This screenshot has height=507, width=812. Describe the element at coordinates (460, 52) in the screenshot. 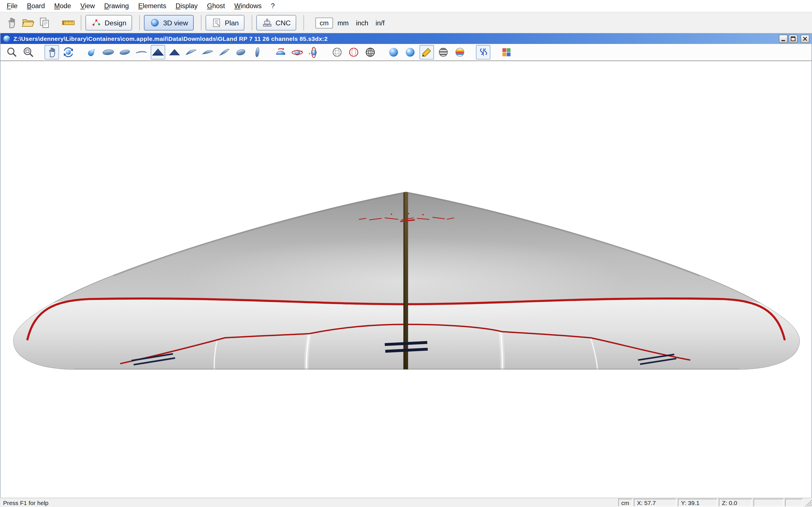

I see `rainbow-sphere-icon` at that location.